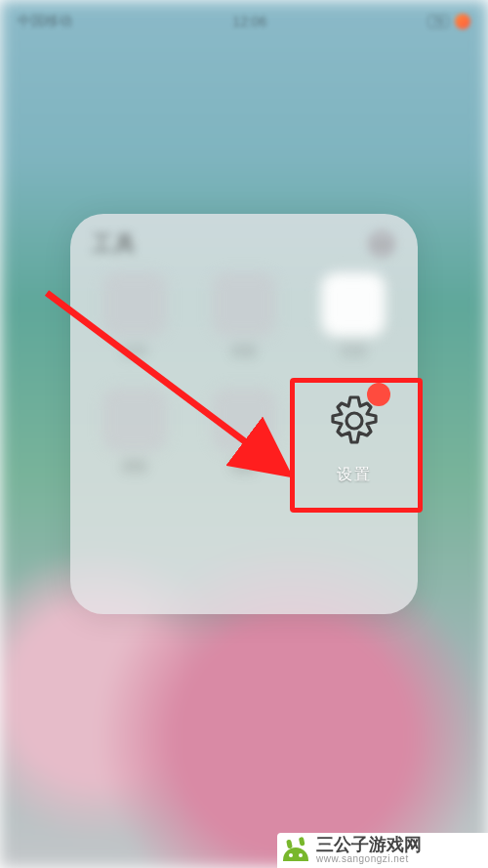  What do you see at coordinates (244, 420) in the screenshot?
I see `gallery-icon` at bounding box center [244, 420].